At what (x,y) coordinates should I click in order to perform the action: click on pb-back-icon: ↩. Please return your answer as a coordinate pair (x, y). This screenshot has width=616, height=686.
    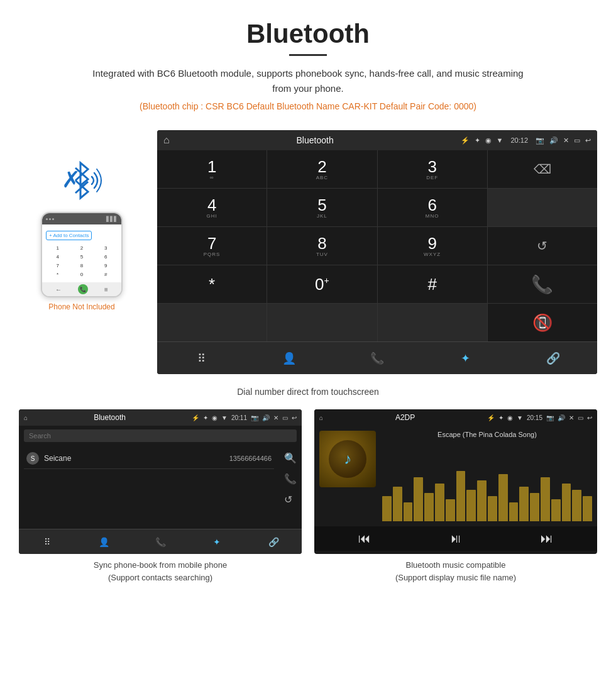
    Looking at the image, I should click on (294, 418).